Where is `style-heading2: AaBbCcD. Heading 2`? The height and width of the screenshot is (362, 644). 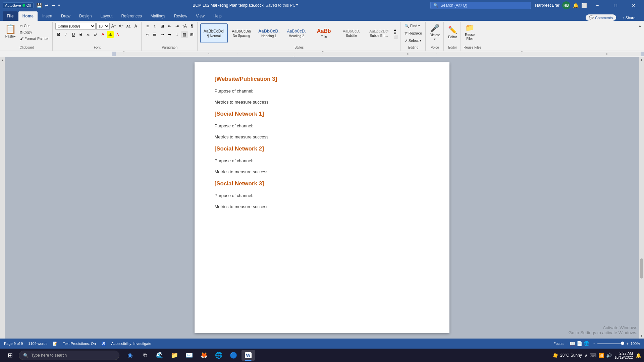 style-heading2: AaBbCcD. Heading 2 is located at coordinates (297, 33).